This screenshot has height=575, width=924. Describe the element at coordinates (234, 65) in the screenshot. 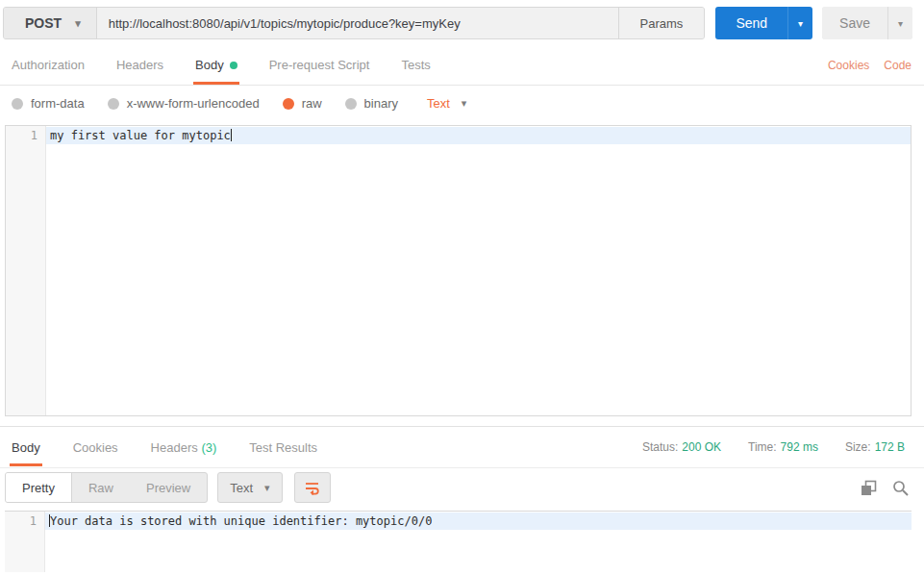

I see `body-filled-dot-icon` at that location.